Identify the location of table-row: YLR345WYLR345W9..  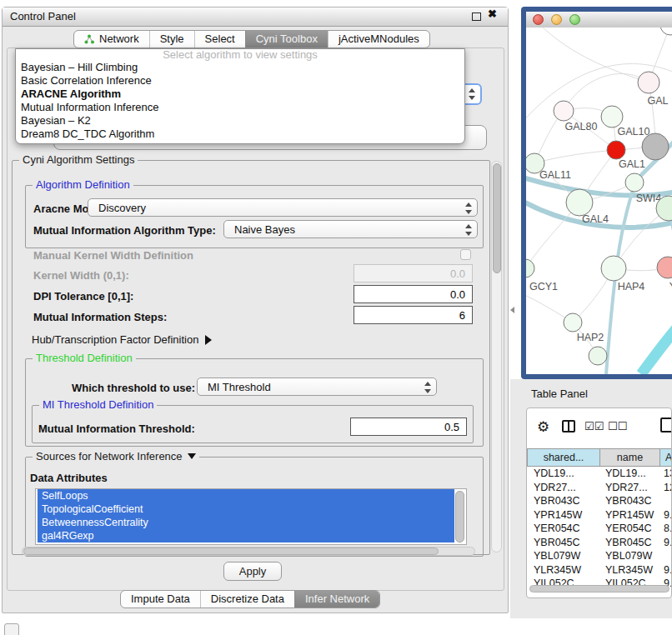
(599, 570).